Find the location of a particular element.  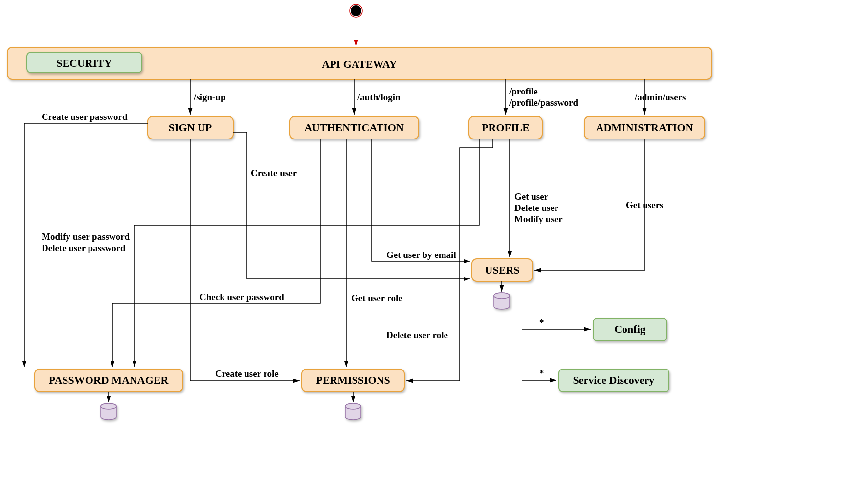

edge-profile-route1: /profile is located at coordinates (523, 91).